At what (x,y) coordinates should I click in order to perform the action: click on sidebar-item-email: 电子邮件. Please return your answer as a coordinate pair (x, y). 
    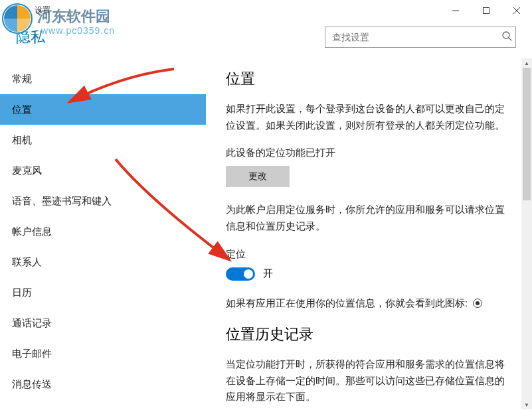
    Looking at the image, I should click on (103, 354).